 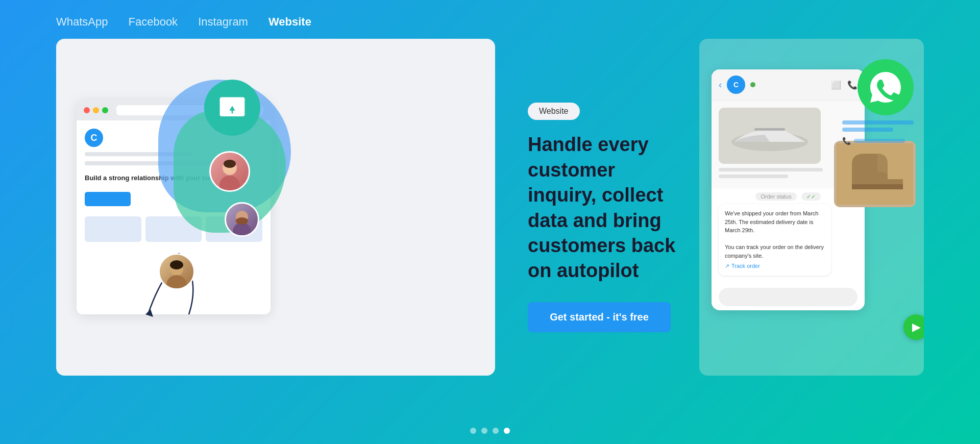 I want to click on chat-bubble: We've shipped your order from March 25th…, so click(x=775, y=240).